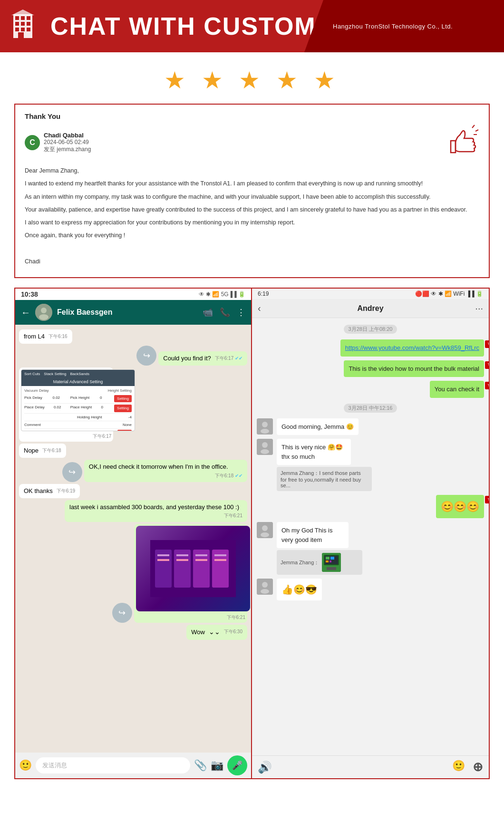 The height and width of the screenshot is (831, 504). Describe the element at coordinates (318, 427) in the screenshot. I see `wc-bubble: Good morning, Jemma 😊` at that location.